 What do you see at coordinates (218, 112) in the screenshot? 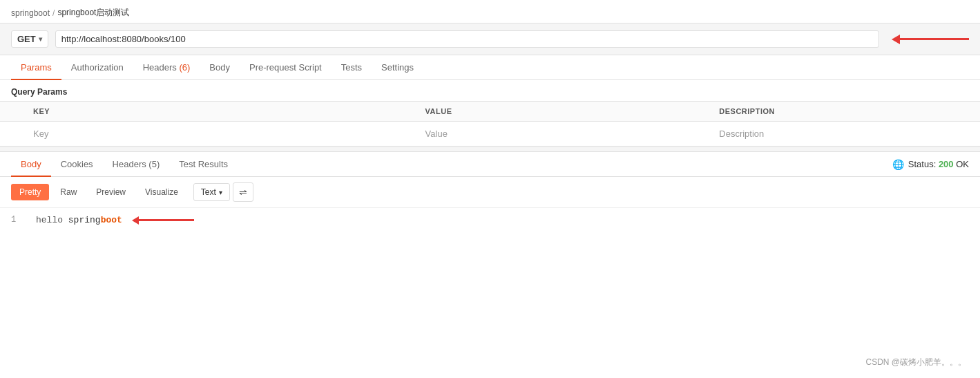
I see `col-key: KEY` at bounding box center [218, 112].